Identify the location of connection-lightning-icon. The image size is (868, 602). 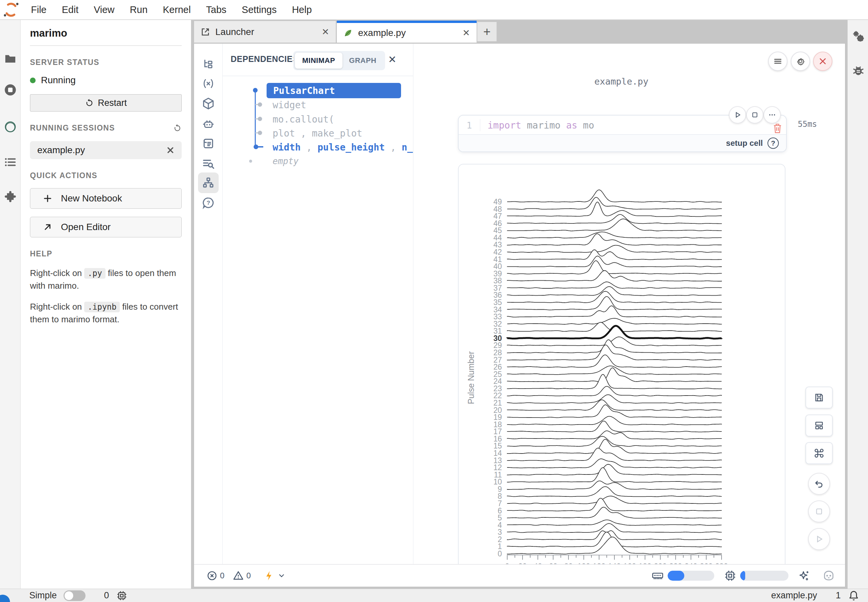
(269, 576).